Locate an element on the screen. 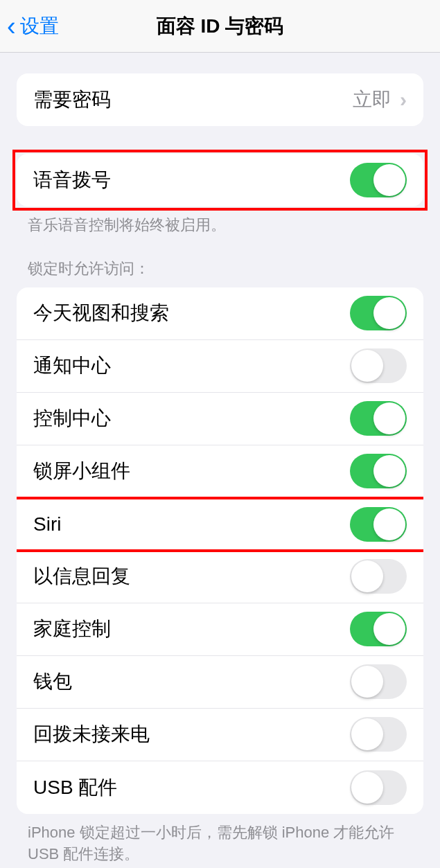 This screenshot has height=868, width=440. today-view-row: 今天视图和搜索 is located at coordinates (220, 314).